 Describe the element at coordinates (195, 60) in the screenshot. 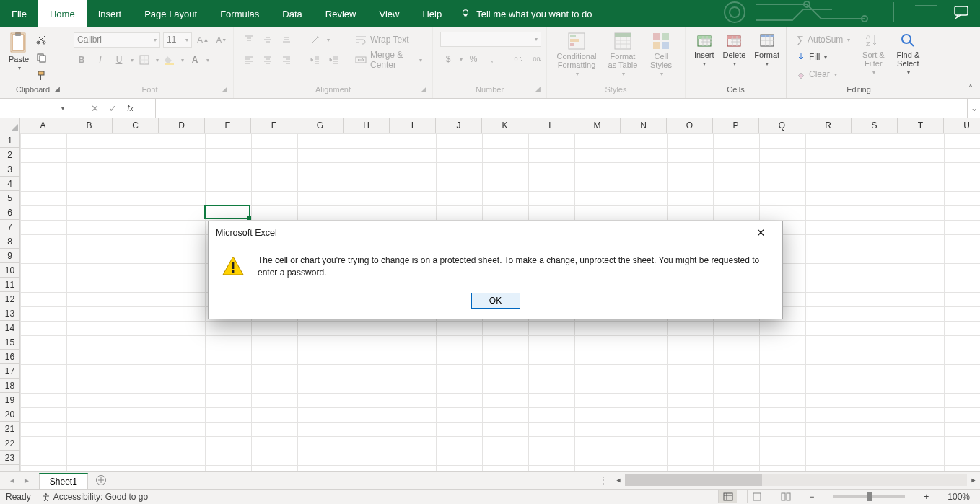

I see `font-color-button: A` at that location.